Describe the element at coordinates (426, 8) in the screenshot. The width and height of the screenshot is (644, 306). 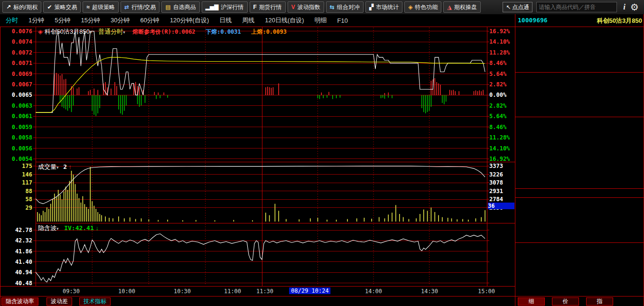
I see `toolbar-button-label: 特色功能` at that location.